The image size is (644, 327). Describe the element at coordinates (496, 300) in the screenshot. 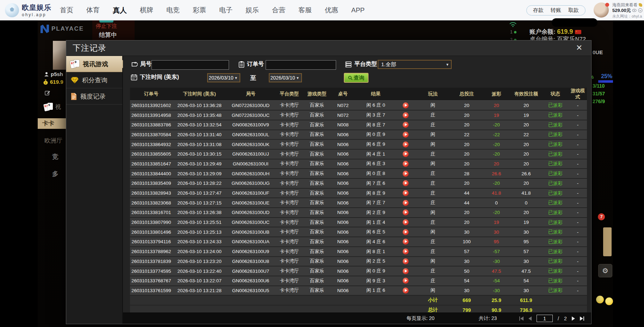

I see `subtotal-row-cell: 25.9` at that location.